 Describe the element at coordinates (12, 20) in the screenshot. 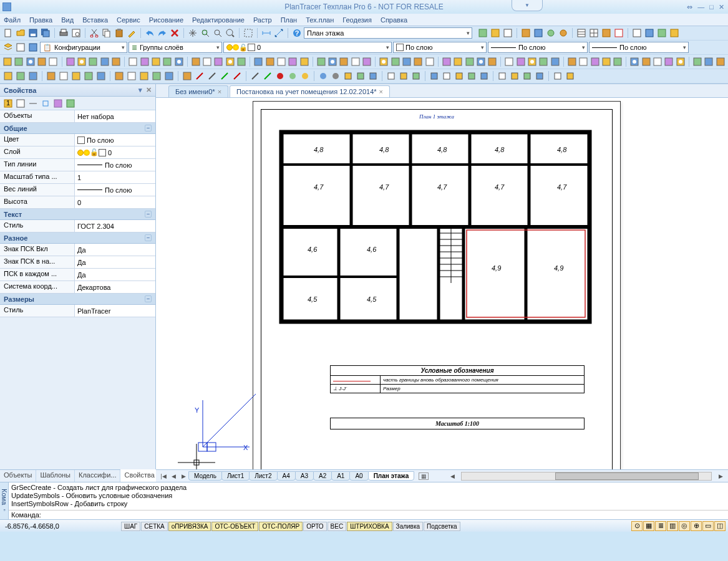

I see `menu-file: Файл` at that location.